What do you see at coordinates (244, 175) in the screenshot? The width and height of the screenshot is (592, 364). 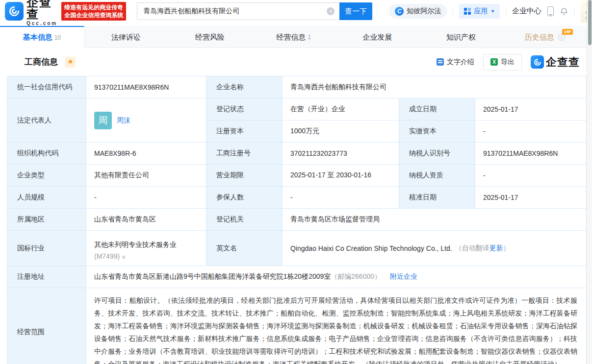 I see `field-label: 营业期限` at bounding box center [244, 175].